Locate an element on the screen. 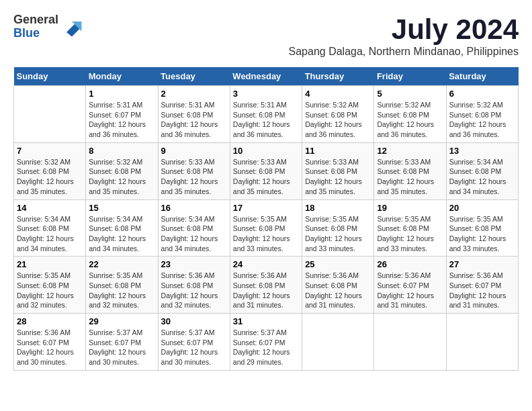 The height and width of the screenshot is (411, 532). day-number: 9 is located at coordinates (194, 150).